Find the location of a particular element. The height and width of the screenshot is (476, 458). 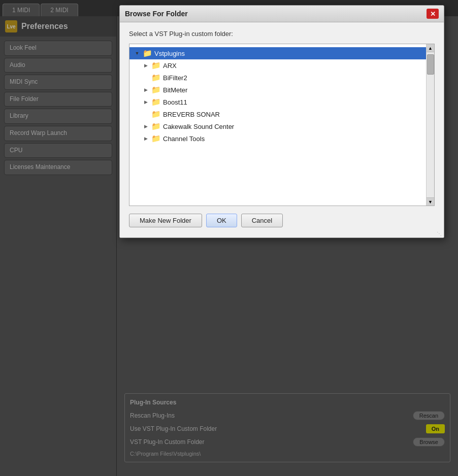

folder-icon-bitmeter: 📁 is located at coordinates (156, 90).